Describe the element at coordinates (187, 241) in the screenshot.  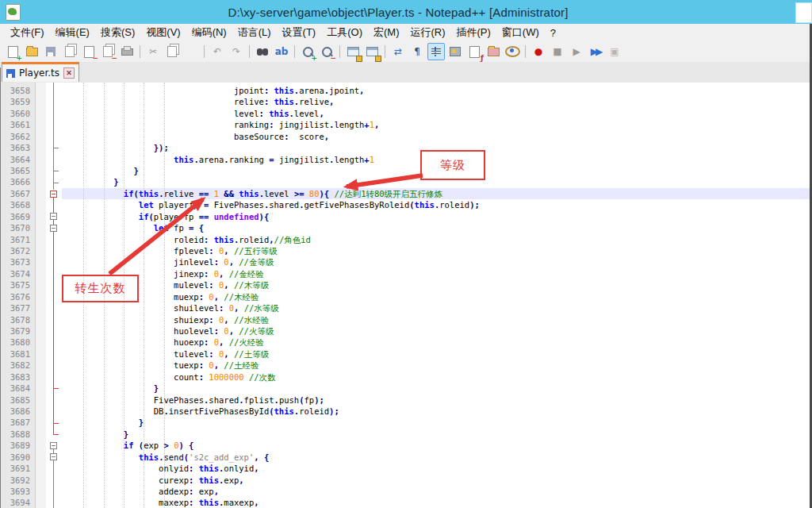
I see `code-line-3671: roleid: this.roleid,//角色id` at that location.